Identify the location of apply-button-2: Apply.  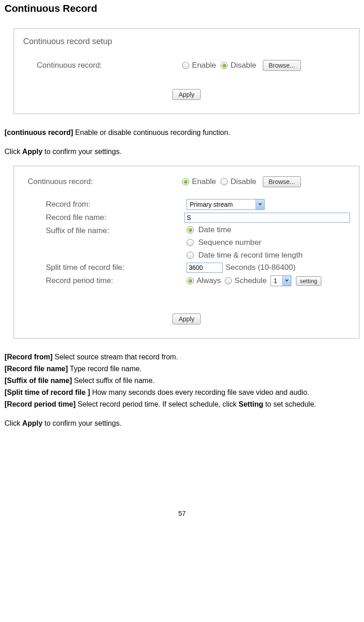
(186, 319).